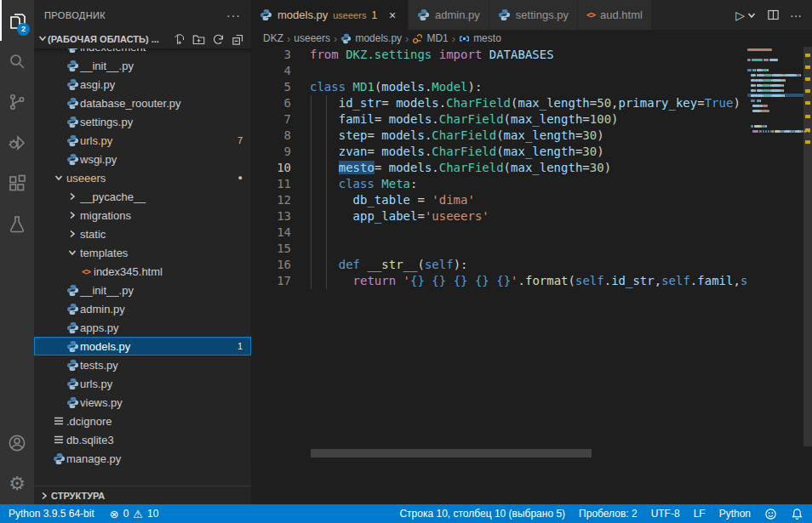 Image resolution: width=812 pixels, height=523 pixels. What do you see at coordinates (752, 15) in the screenshot?
I see `run-dropdown` at bounding box center [752, 15].